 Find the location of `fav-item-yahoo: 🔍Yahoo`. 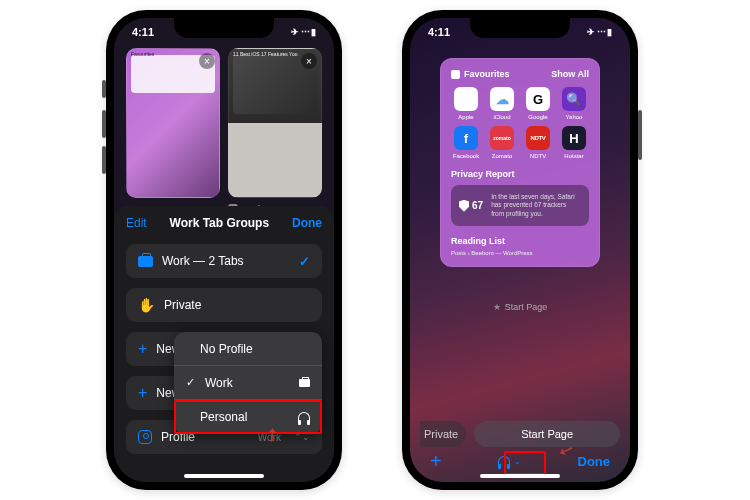

fav-item-yahoo: 🔍Yahoo is located at coordinates (574, 104).